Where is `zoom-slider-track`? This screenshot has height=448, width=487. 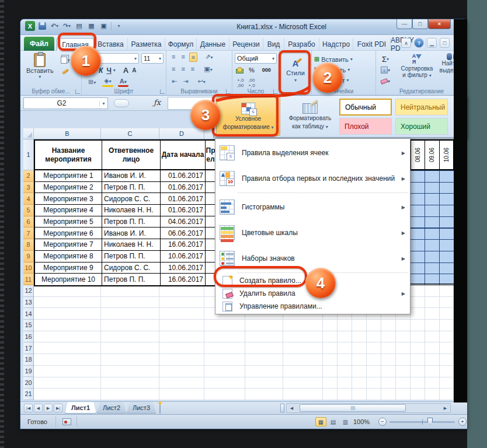
zoom-slider-track is located at coordinates (422, 422).